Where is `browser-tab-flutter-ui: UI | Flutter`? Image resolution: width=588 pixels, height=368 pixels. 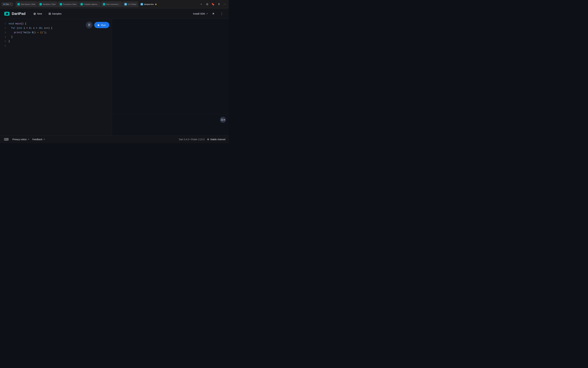
browser-tab-flutter-ui: UI | Flutter is located at coordinates (130, 4).